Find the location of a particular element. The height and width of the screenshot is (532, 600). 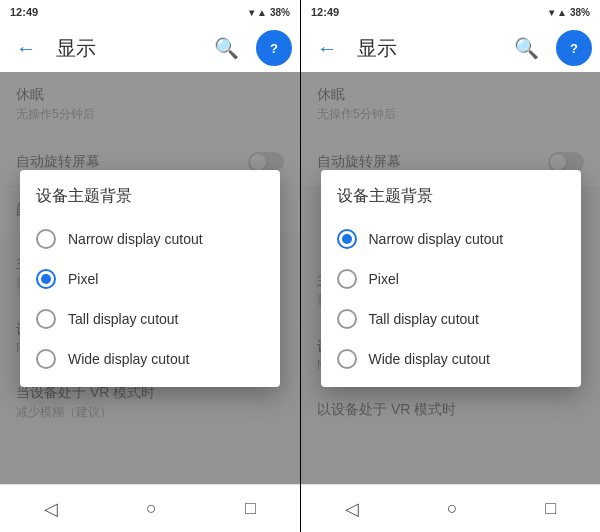

signal-icon-right: ▲ is located at coordinates (562, 12).